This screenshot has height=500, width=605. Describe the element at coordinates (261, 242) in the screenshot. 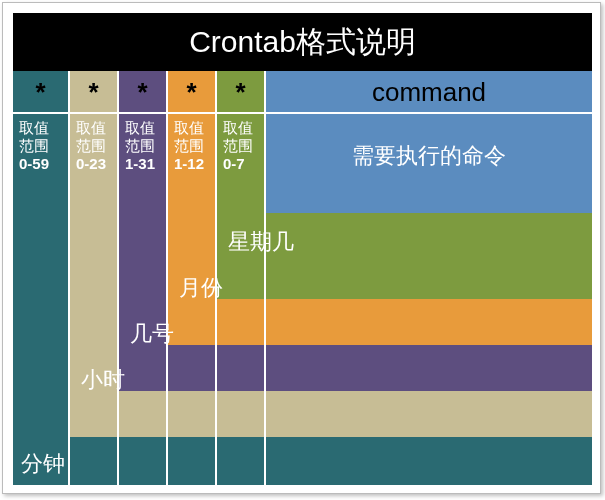

I see `label-weekday: 星期几` at that location.